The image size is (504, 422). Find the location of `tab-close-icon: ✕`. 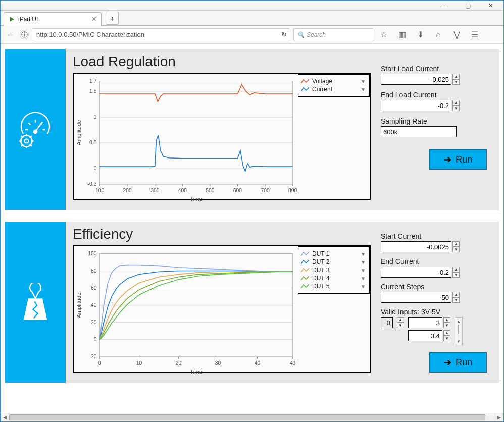

tab-close-icon: ✕ is located at coordinates (94, 19).